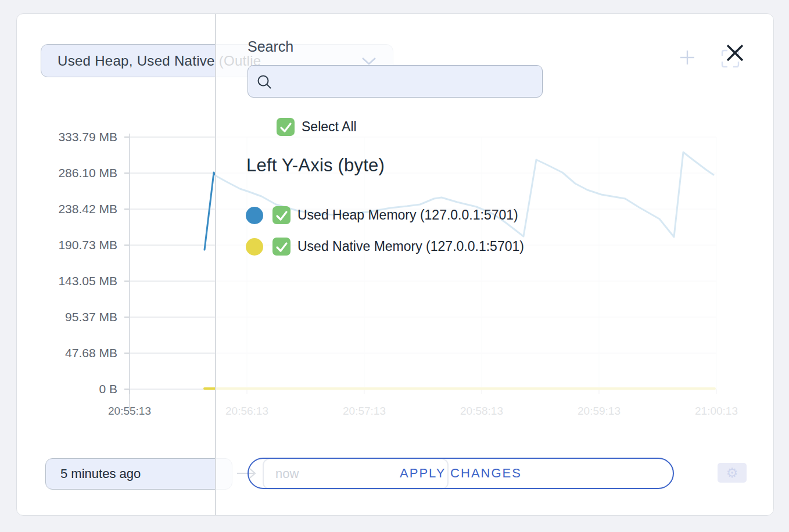 This screenshot has width=789, height=532. I want to click on close-icon, so click(735, 53).